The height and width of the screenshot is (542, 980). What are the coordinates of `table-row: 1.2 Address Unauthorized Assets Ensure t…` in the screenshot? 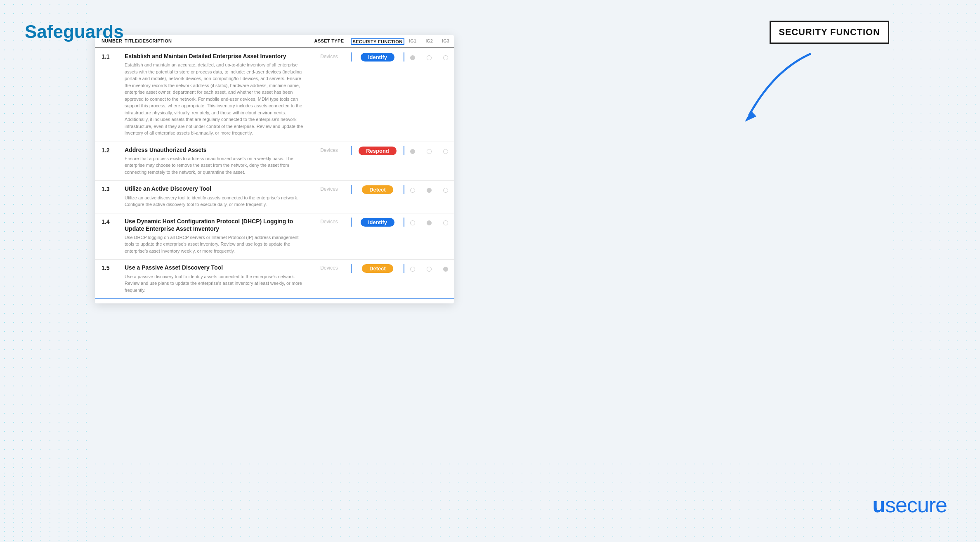 It's located at (274, 162).